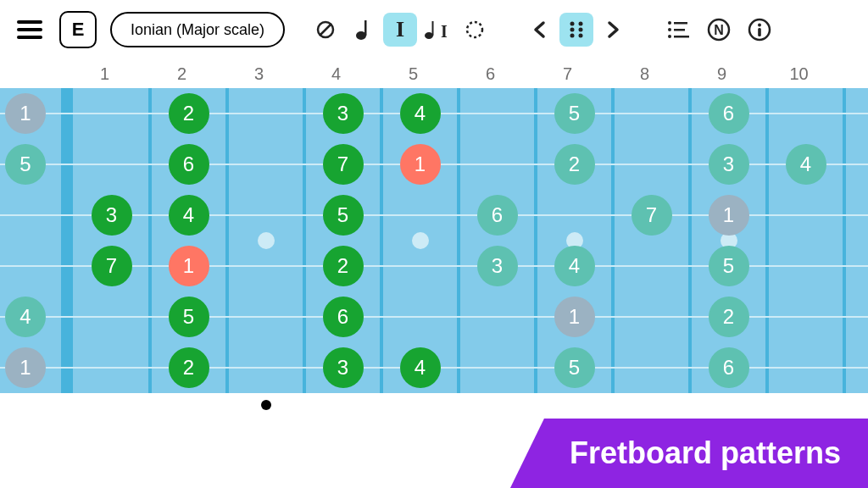  Describe the element at coordinates (198, 30) in the screenshot. I see `scale-selector: Ionian (Major scale)` at that location.